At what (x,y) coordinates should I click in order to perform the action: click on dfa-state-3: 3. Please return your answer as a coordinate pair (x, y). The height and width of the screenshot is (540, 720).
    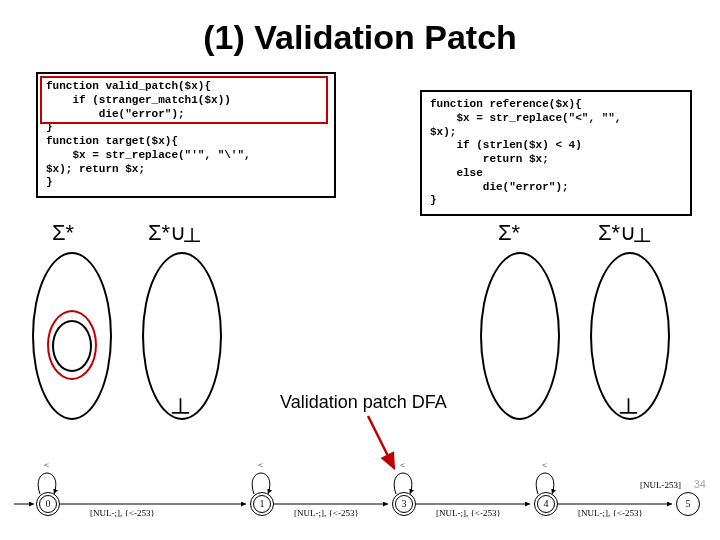
    Looking at the image, I should click on (404, 504).